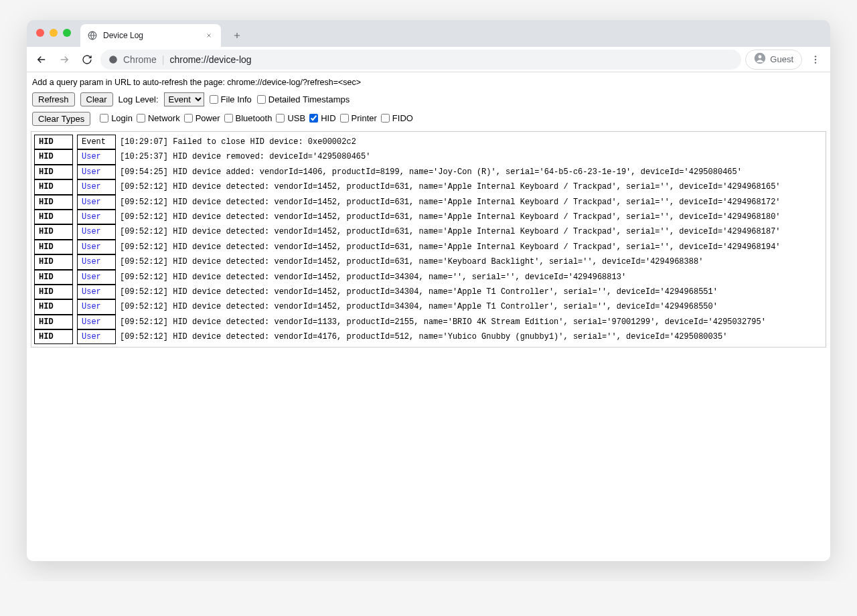 This screenshot has width=857, height=616. What do you see at coordinates (237, 35) in the screenshot?
I see `new-tab-button` at bounding box center [237, 35].